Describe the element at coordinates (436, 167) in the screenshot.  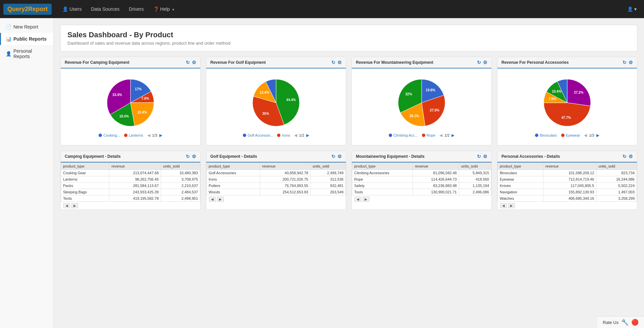
I see `col-header: revenue` at that location.